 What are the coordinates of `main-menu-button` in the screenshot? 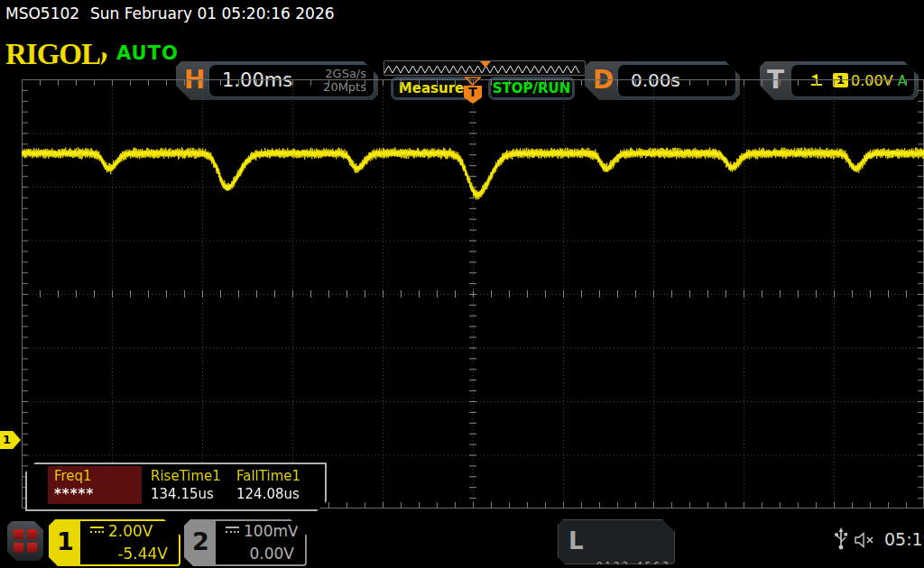 It's located at (25, 541).